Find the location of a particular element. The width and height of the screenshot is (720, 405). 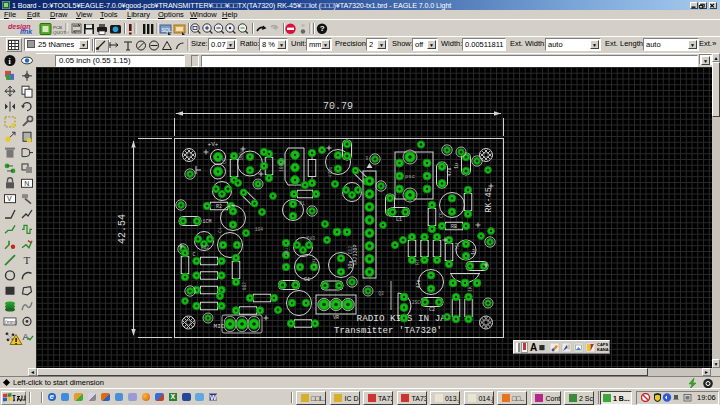

svg-text: Q3 is located at coordinates (381, 294).